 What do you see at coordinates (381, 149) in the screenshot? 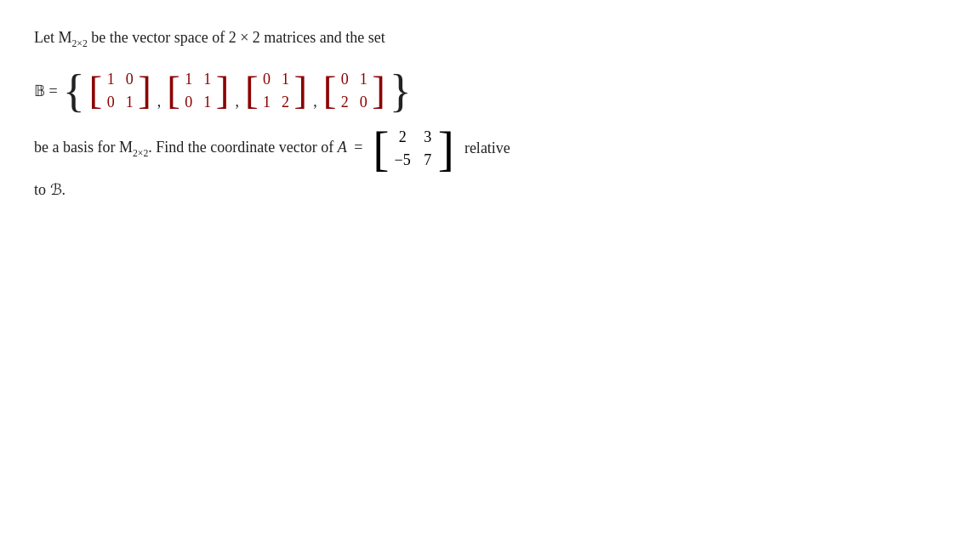
I see `a-bracket-left: [` at bounding box center [381, 149].